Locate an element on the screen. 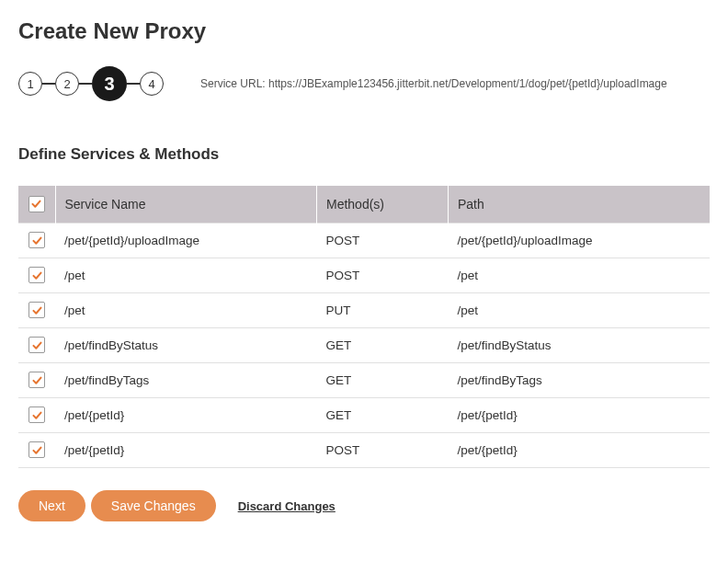 This screenshot has width=728, height=561. step-1: 1 is located at coordinates (30, 84).